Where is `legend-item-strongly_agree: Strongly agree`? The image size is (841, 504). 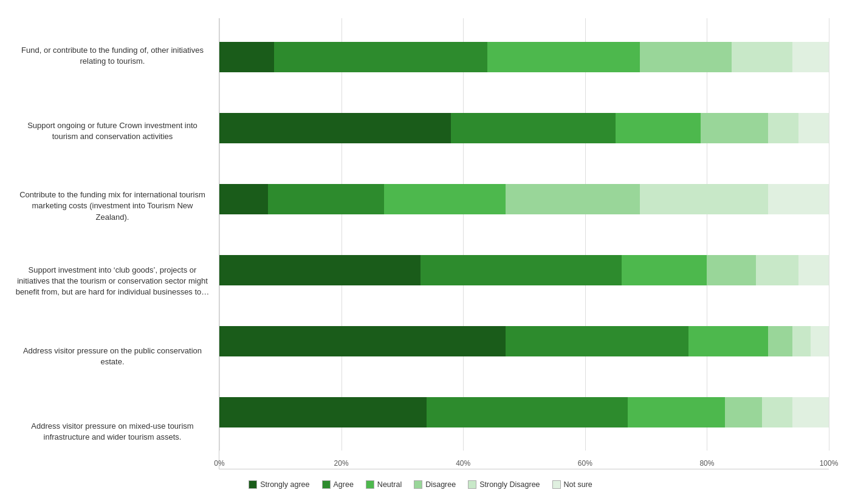 legend-item-strongly_agree: Strongly agree is located at coordinates (279, 485).